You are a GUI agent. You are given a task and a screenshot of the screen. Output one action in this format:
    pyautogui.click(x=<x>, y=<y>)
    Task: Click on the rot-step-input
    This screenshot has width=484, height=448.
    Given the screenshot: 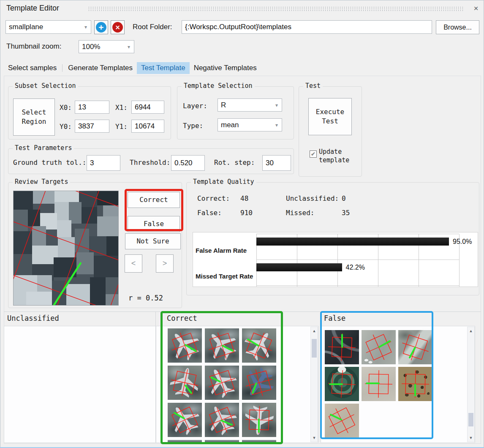 What is the action you would take?
    pyautogui.click(x=277, y=163)
    